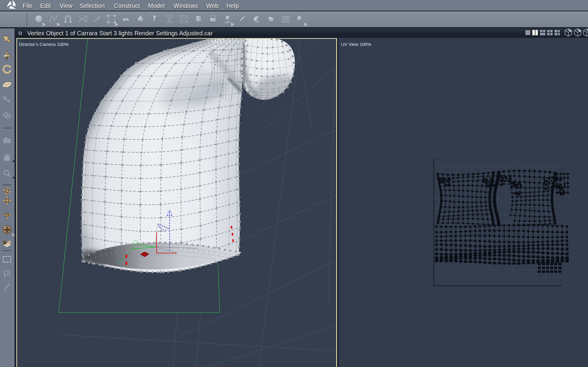  What do you see at coordinates (66, 6) in the screenshot?
I see `svg-text: View` at bounding box center [66, 6].